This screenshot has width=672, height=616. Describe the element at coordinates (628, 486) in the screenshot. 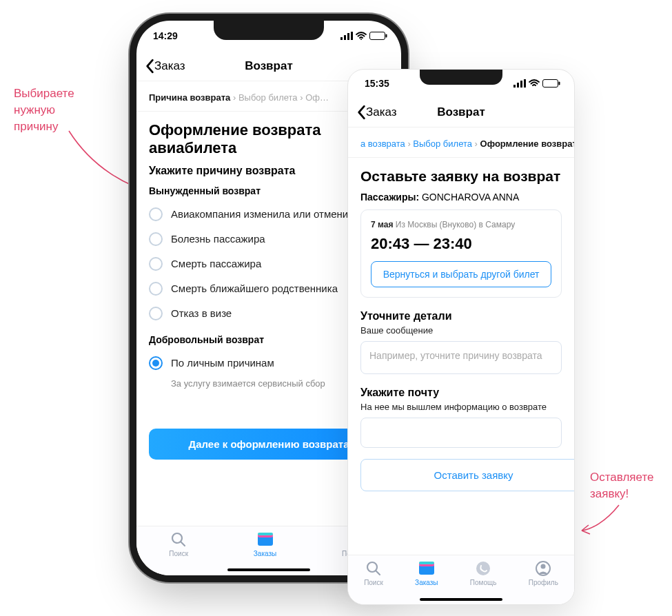

I see `annotation-right: Оставляете заявку!` at that location.